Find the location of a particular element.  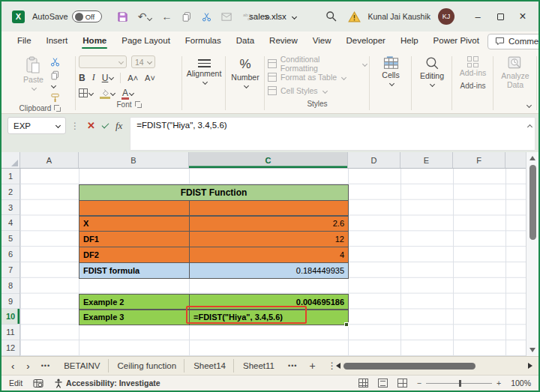

macro-record-icon is located at coordinates (38, 384).